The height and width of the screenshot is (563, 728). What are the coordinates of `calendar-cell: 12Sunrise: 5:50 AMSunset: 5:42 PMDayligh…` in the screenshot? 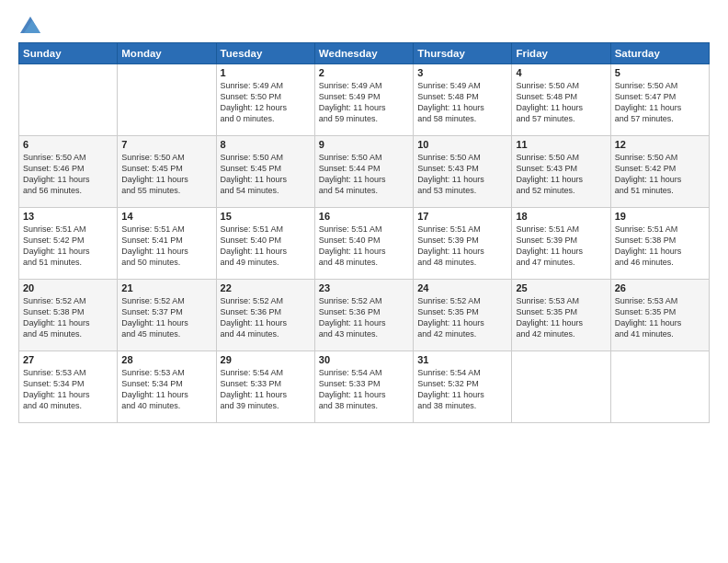 It's located at (660, 172).